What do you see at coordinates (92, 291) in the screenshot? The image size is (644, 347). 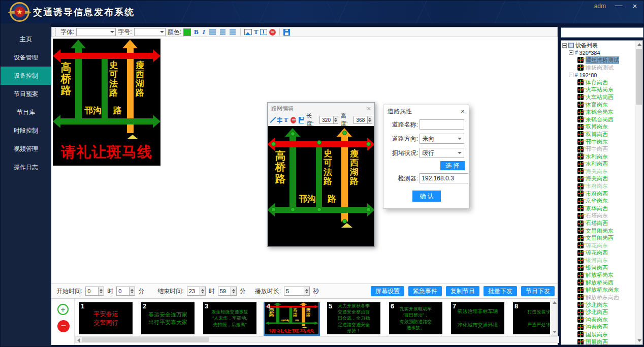 I see `start-hour-input` at bounding box center [92, 291].